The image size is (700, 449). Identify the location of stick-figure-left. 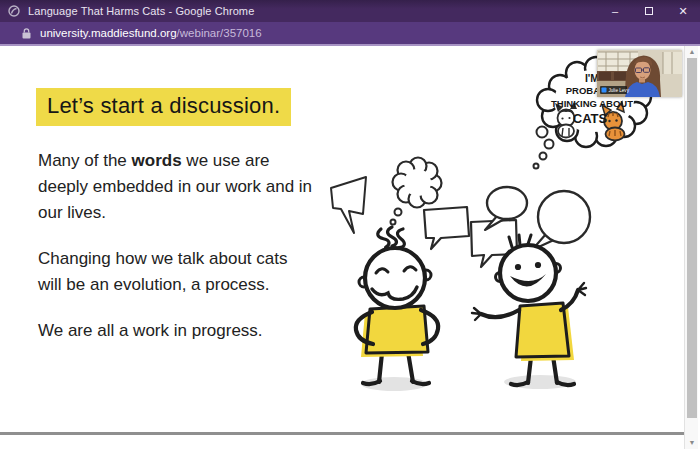
(397, 320).